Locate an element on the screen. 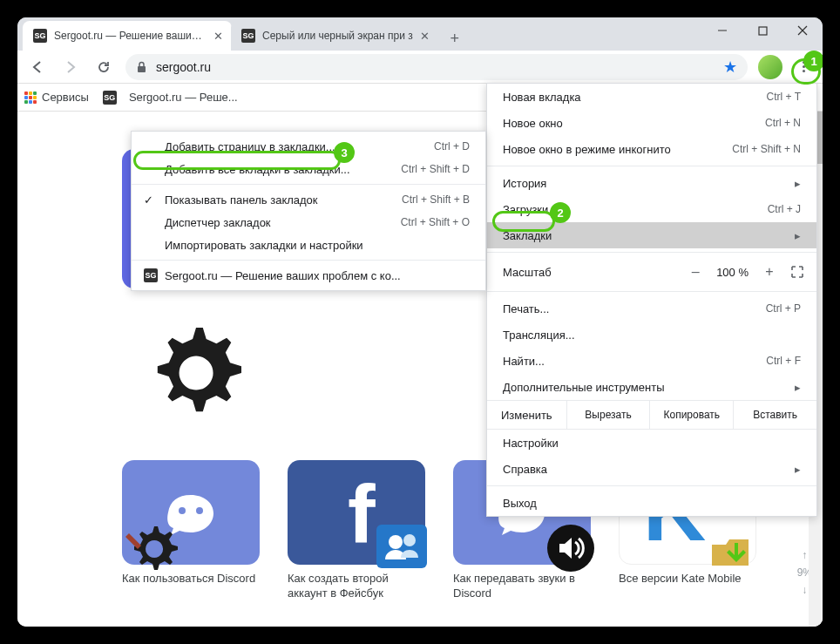 Image resolution: width=840 pixels, height=644 pixels. menu-item-new-tab: Новая вкладкаCtrl + T is located at coordinates (652, 97).